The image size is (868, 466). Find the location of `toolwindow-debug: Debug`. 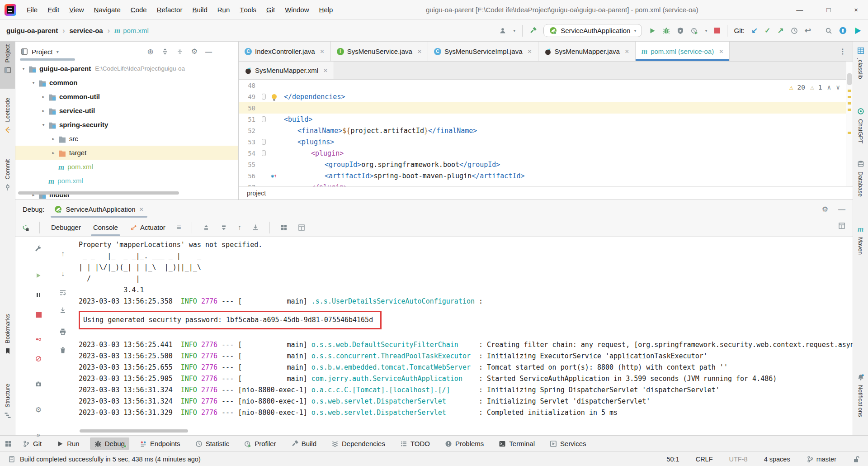

toolwindow-debug: Debug is located at coordinates (109, 443).